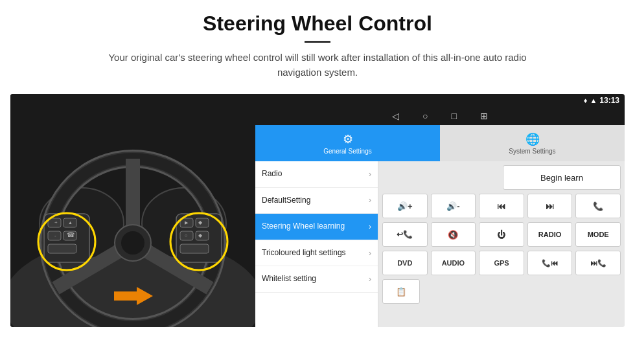 This screenshot has height=364, width=635. Describe the element at coordinates (401, 291) in the screenshot. I see `list-icon: 📋` at that location.